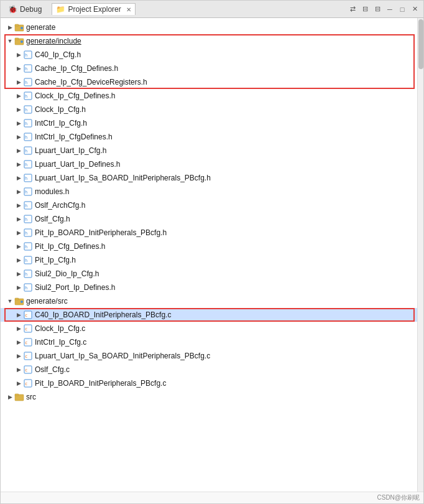 The width and height of the screenshot is (424, 504). I want to click on tree-item-generate: ▶ generate, so click(212, 27).